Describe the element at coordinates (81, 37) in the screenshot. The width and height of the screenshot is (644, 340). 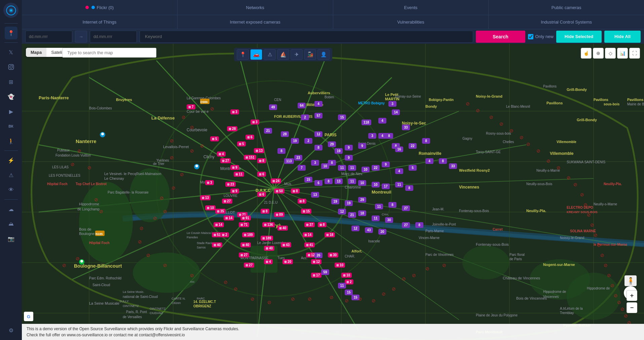
I see `date-arrow-button: →` at that location.